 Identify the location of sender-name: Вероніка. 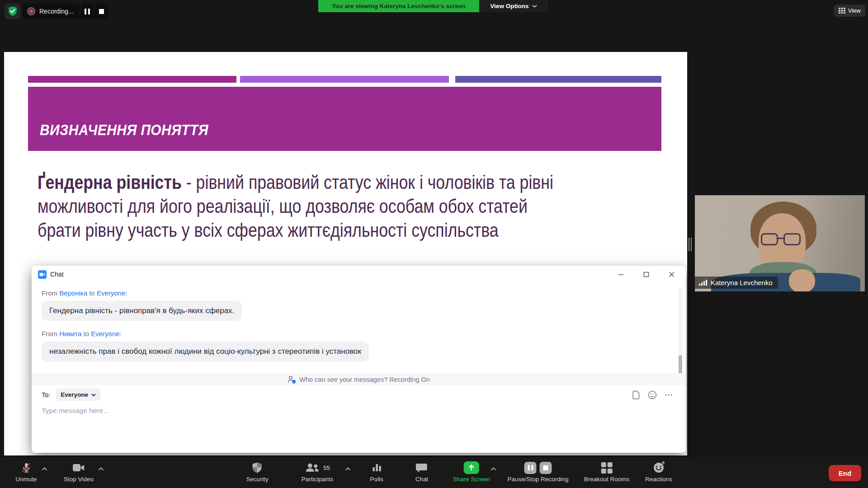
(73, 293).